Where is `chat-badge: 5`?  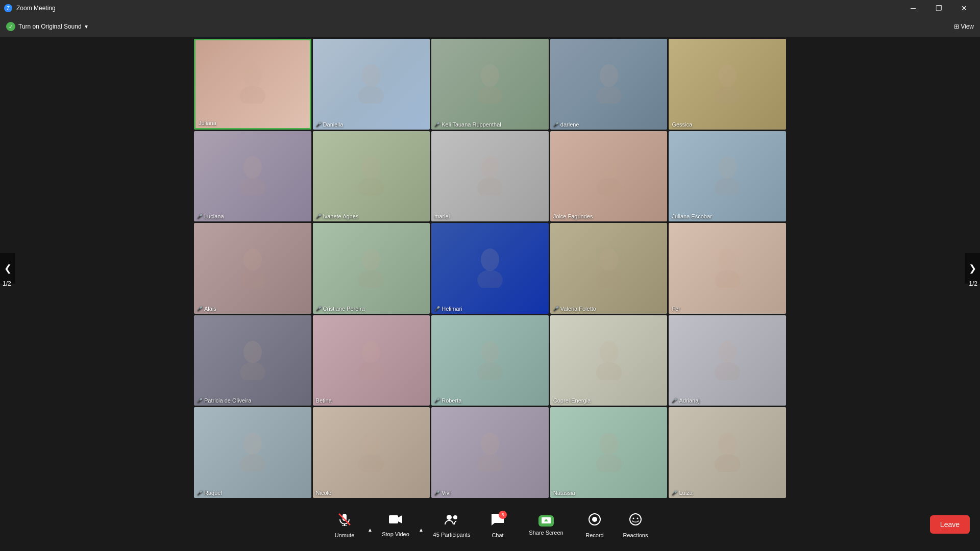 chat-badge: 5 is located at coordinates (503, 515).